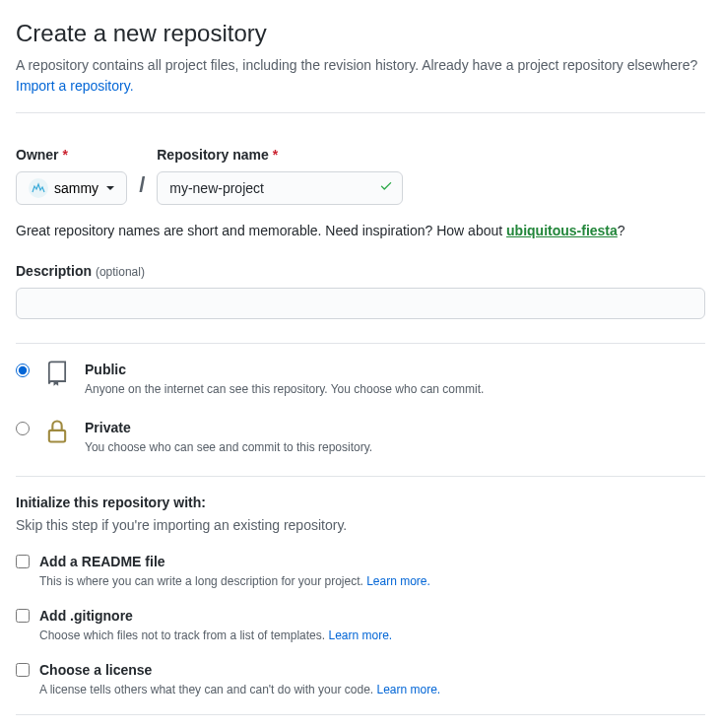 This screenshot has height=728, width=721. I want to click on suggestion-link: ubiquitous-fiesta, so click(561, 231).